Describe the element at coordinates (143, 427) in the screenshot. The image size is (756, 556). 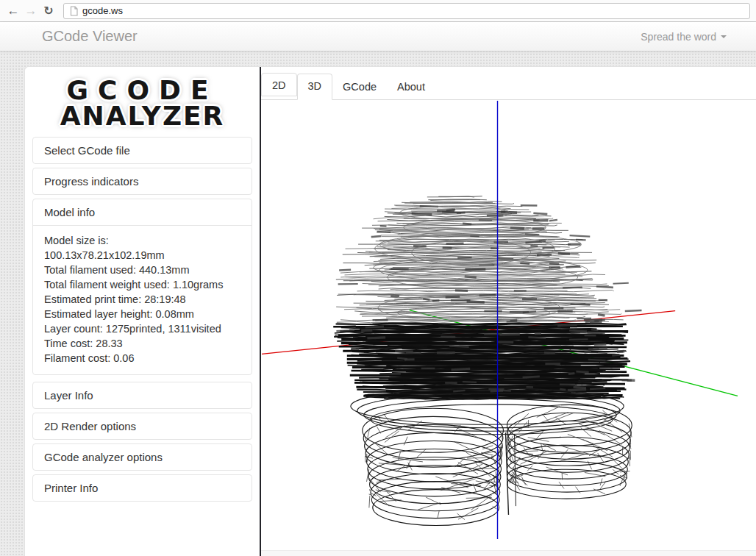
I see `accordion-header: 2D Render options` at that location.